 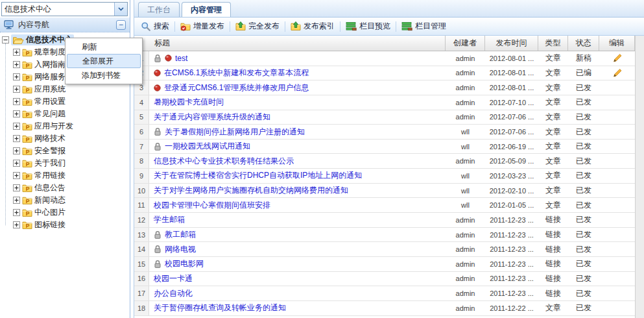 What do you see at coordinates (70, 114) in the screenshot?
I see `tree-item: P常见问题` at bounding box center [70, 114].